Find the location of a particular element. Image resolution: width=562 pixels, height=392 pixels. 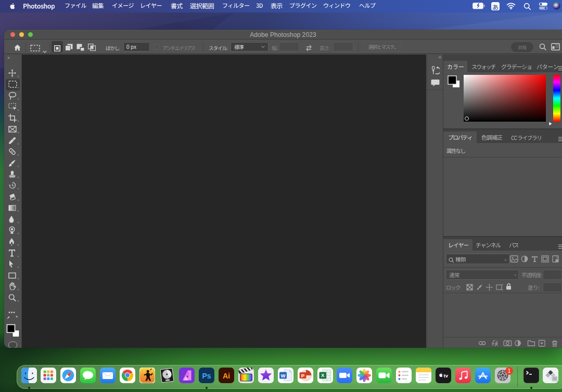

svg-text: Ps is located at coordinates (206, 376).